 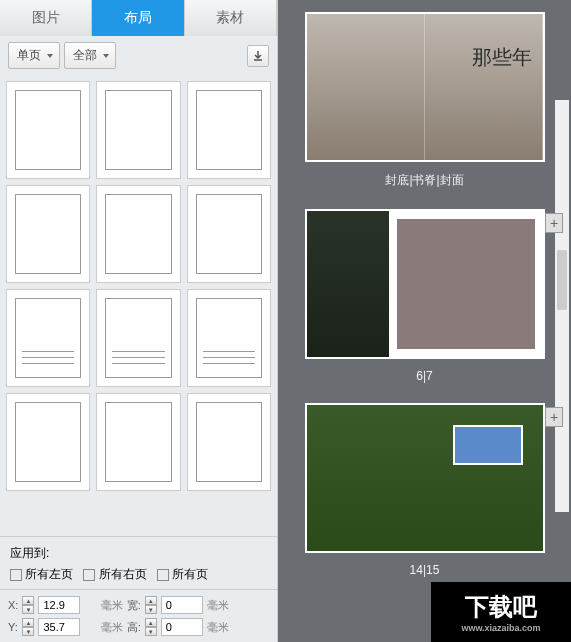 I want to click on x-unit: 毫米, so click(x=112, y=606).